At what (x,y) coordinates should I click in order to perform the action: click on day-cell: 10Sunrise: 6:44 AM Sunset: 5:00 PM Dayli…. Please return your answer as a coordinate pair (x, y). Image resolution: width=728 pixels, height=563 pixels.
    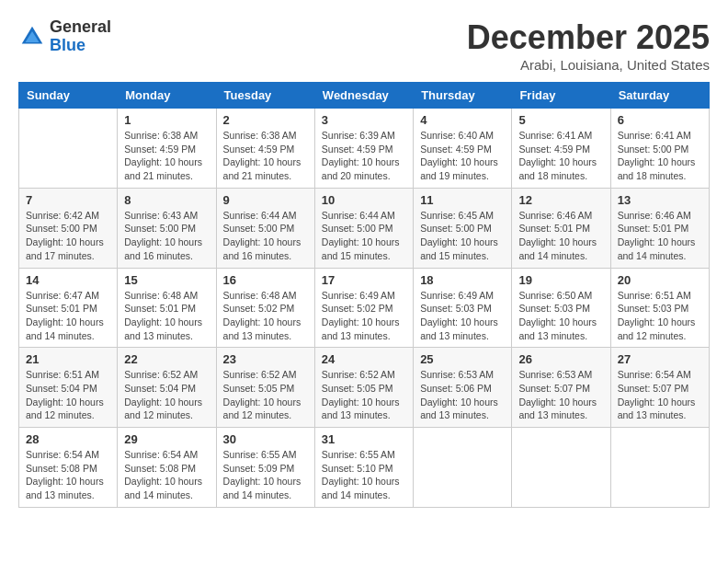
    Looking at the image, I should click on (364, 228).